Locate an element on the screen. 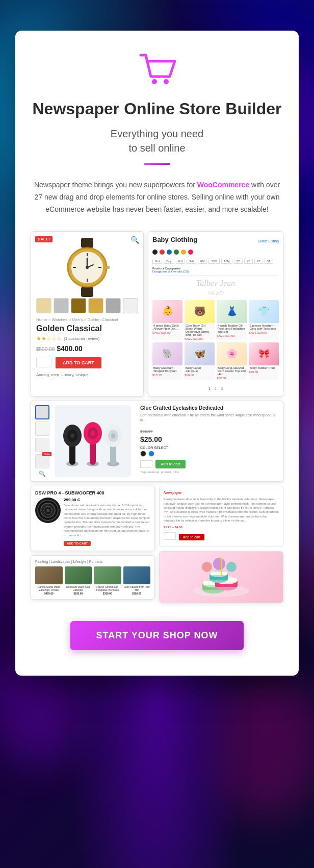  clothing-item: 👗 4-pack Toddler Girl Pack and Reduction… is located at coordinates (231, 320).